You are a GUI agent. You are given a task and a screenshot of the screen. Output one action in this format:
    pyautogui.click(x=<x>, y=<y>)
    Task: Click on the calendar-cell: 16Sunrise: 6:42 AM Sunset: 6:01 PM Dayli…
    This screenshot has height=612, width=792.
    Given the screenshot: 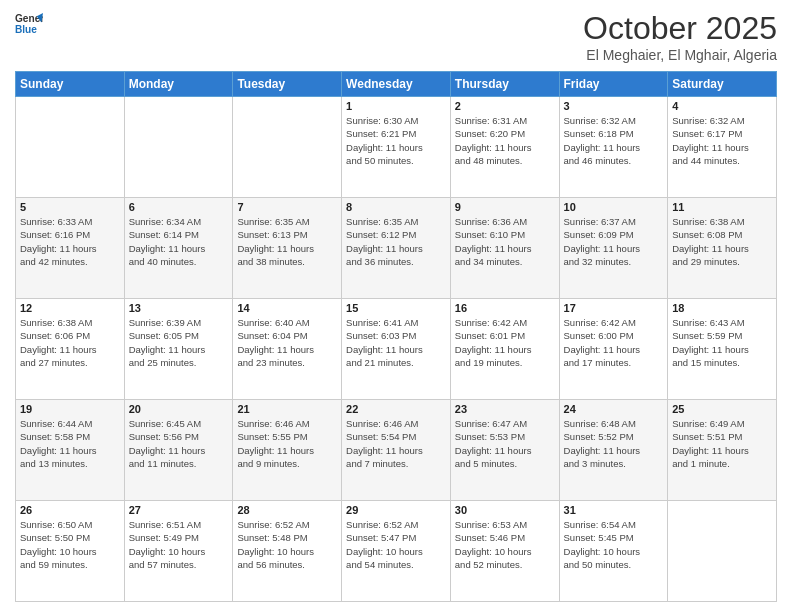 What is the action you would take?
    pyautogui.click(x=504, y=350)
    